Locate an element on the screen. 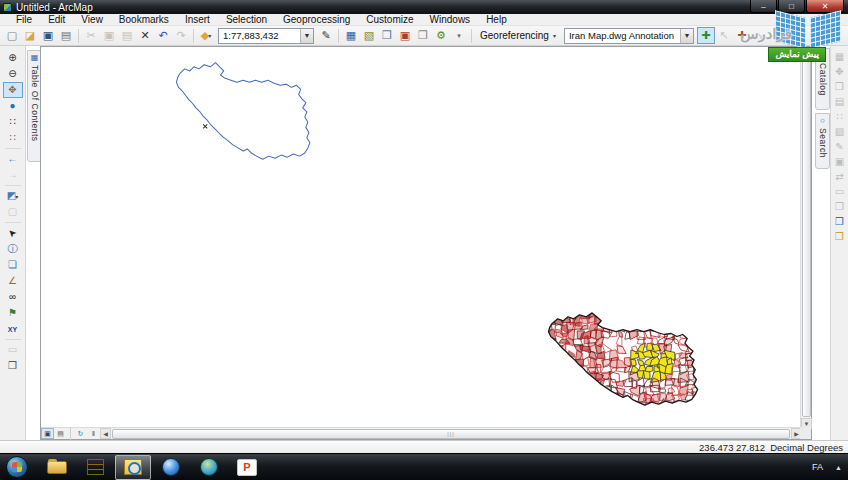 Image resolution: width=848 pixels, height=480 pixels. toolbar-options-button: ▾ is located at coordinates (459, 36).